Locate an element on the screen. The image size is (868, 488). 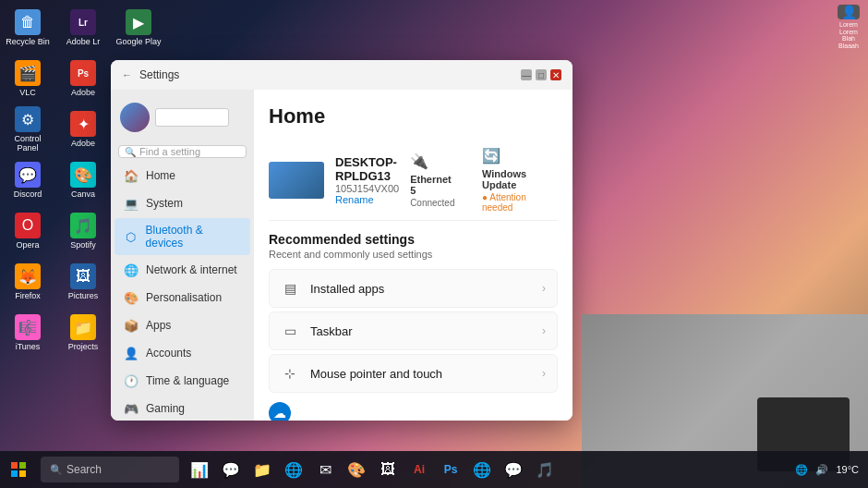
taskbar-icon-edge: 🌐 is located at coordinates (294, 470).